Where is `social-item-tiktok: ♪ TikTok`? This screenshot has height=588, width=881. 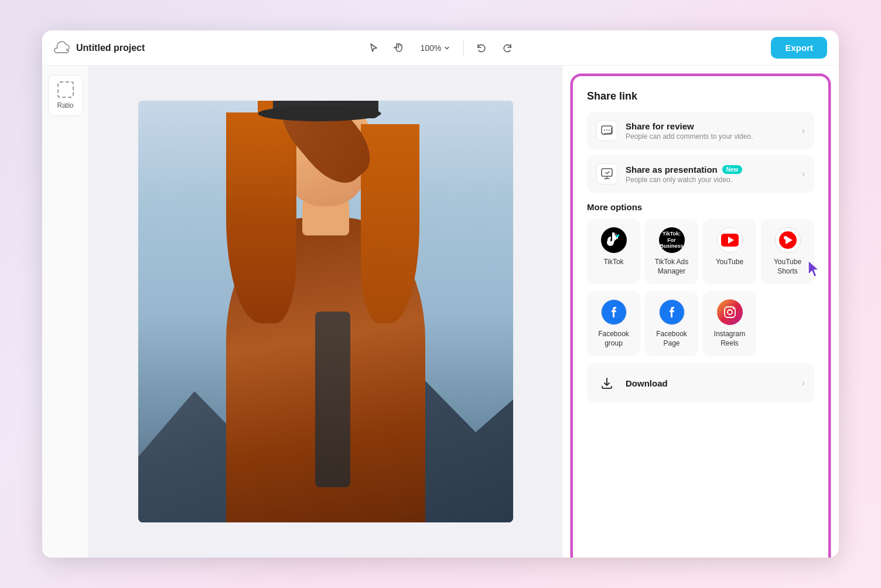 social-item-tiktok: ♪ TikTok is located at coordinates (614, 252).